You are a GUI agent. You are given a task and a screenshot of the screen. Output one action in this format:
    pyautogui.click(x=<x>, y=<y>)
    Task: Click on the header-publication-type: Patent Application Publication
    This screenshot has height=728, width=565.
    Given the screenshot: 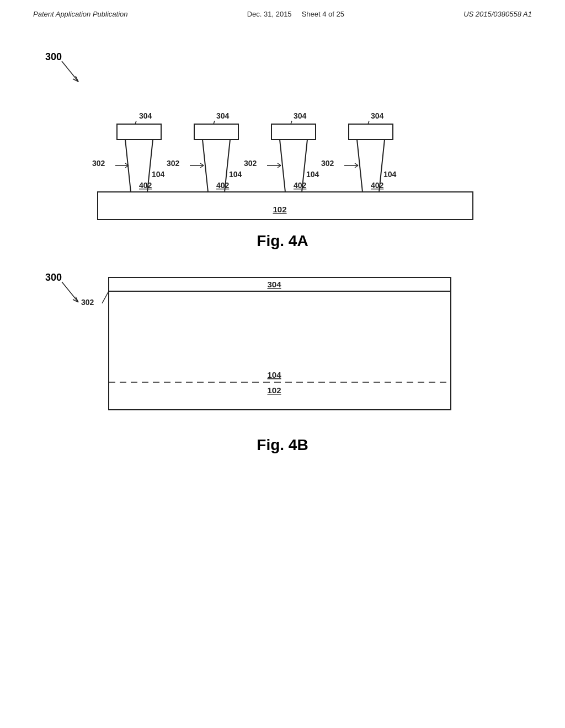 What is the action you would take?
    pyautogui.click(x=81, y=14)
    